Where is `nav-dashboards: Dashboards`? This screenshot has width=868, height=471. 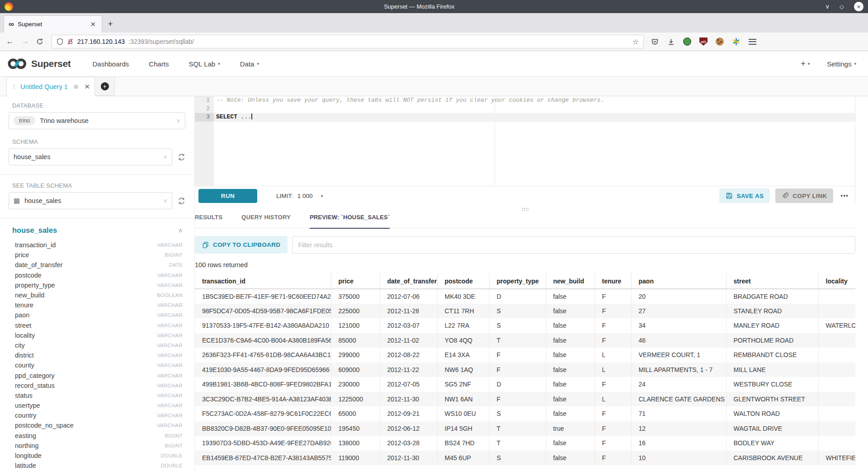 nav-dashboards: Dashboards is located at coordinates (110, 64).